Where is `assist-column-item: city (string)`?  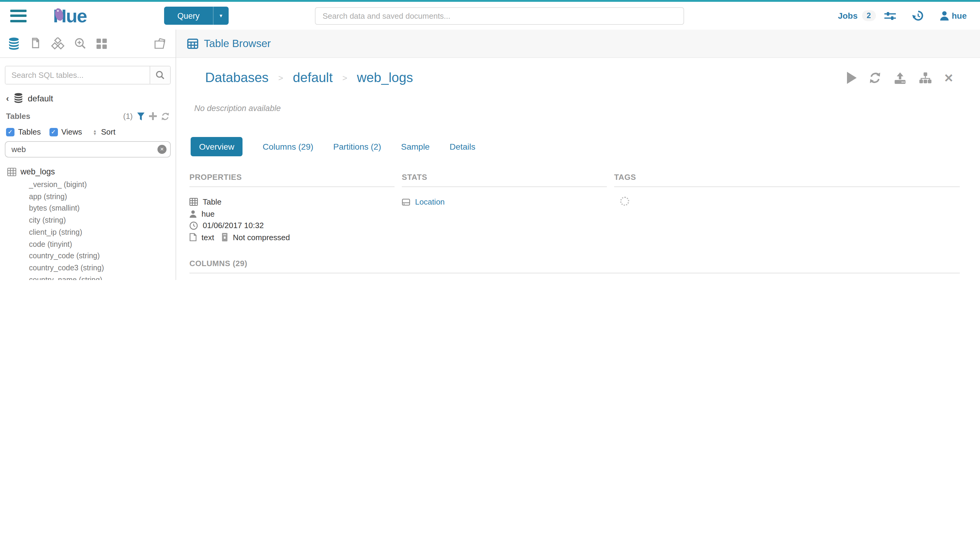 assist-column-item: city (string) is located at coordinates (98, 221).